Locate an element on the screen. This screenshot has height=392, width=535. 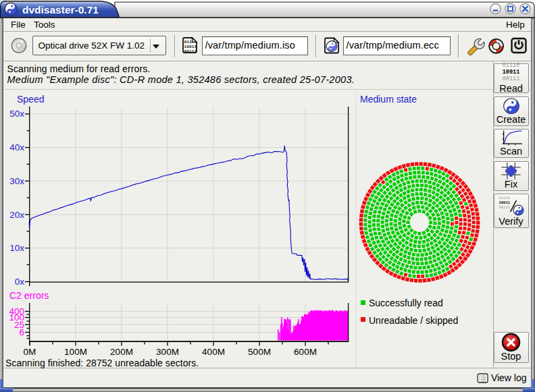
svg-text: 200M is located at coordinates (122, 352).